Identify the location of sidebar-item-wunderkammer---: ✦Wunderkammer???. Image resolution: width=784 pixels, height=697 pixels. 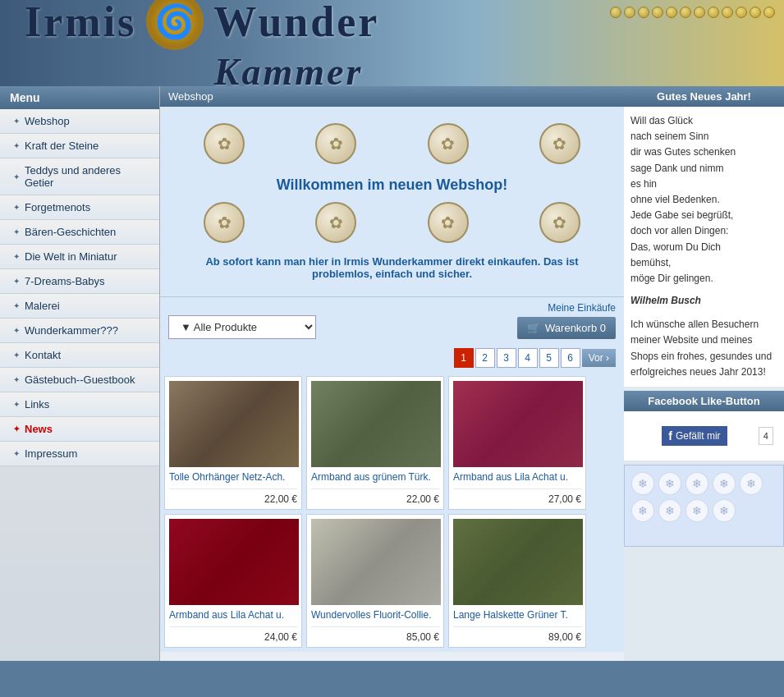
(80, 331).